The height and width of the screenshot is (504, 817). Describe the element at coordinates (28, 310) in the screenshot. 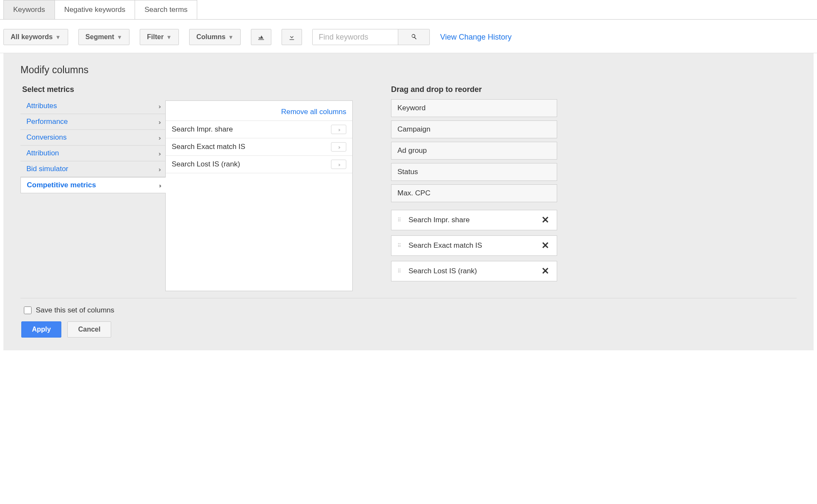

I see `save-columns-checkbox` at that location.